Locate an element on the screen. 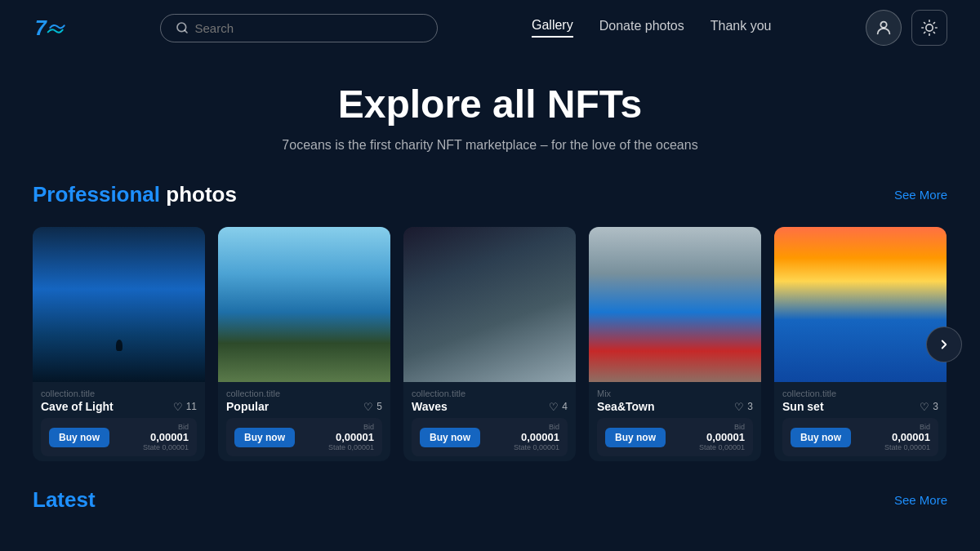 The height and width of the screenshot is (551, 980). bid-label-1: Bid is located at coordinates (351, 427).